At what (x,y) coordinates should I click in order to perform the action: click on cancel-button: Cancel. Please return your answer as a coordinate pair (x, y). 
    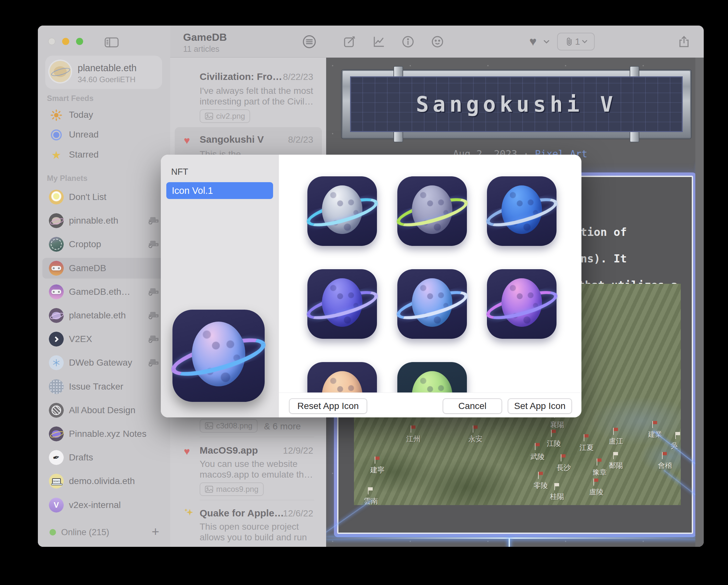
    Looking at the image, I should click on (472, 406).